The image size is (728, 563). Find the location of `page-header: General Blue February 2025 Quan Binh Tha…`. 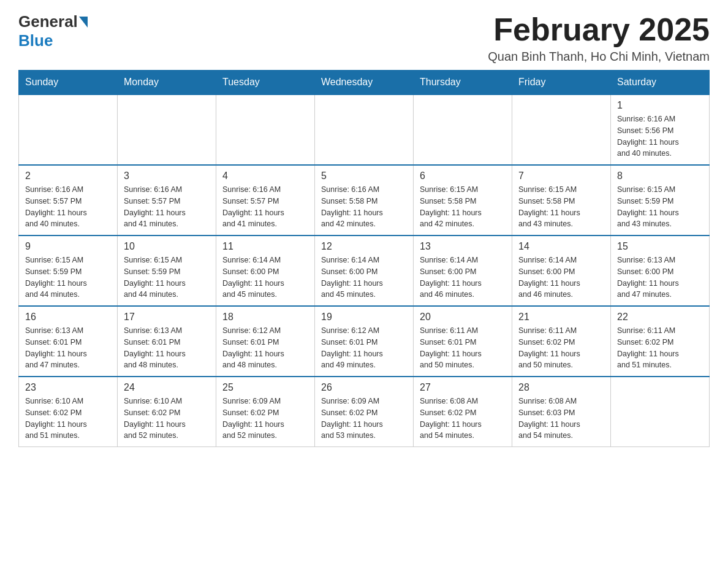

page-header: General Blue February 2025 Quan Binh Tha… is located at coordinates (364, 38).